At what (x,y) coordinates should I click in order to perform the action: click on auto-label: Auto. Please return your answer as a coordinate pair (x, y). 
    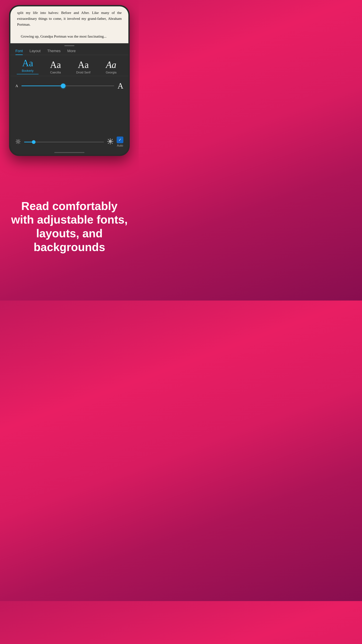
    Looking at the image, I should click on (120, 146).